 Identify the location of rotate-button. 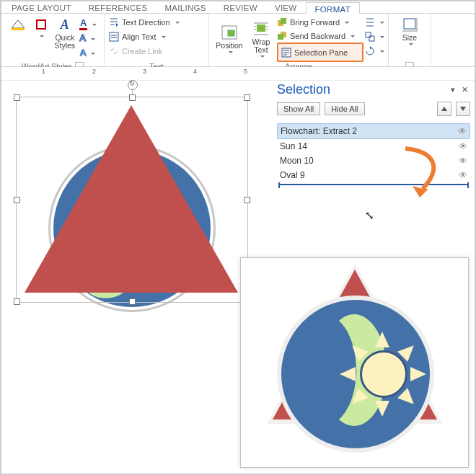
(374, 50).